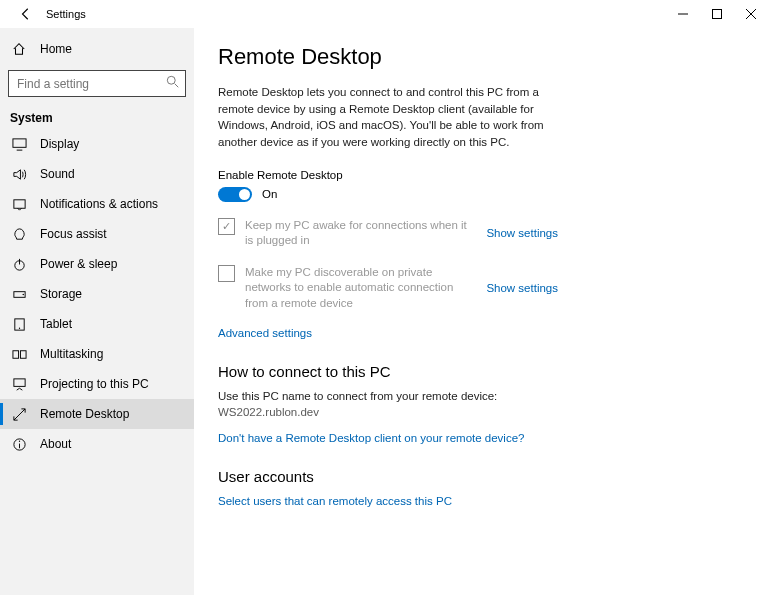 The width and height of the screenshot is (768, 595). I want to click on remote-desktop-icon, so click(19, 414).